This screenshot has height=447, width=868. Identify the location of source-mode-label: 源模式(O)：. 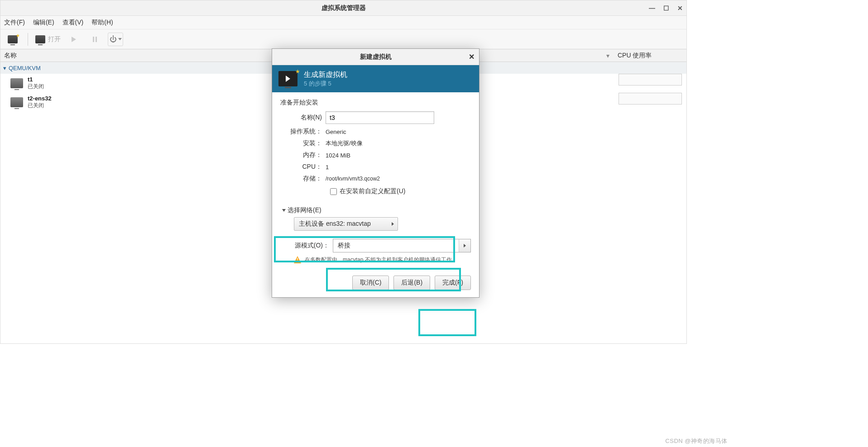
(307, 246).